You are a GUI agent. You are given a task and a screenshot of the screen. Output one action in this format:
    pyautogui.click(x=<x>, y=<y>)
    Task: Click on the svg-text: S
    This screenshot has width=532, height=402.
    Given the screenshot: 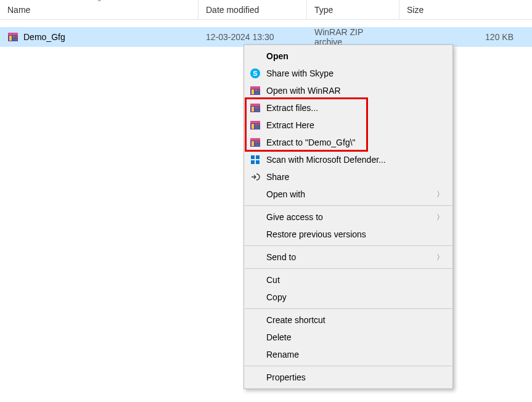 What is the action you would take?
    pyautogui.click(x=255, y=73)
    